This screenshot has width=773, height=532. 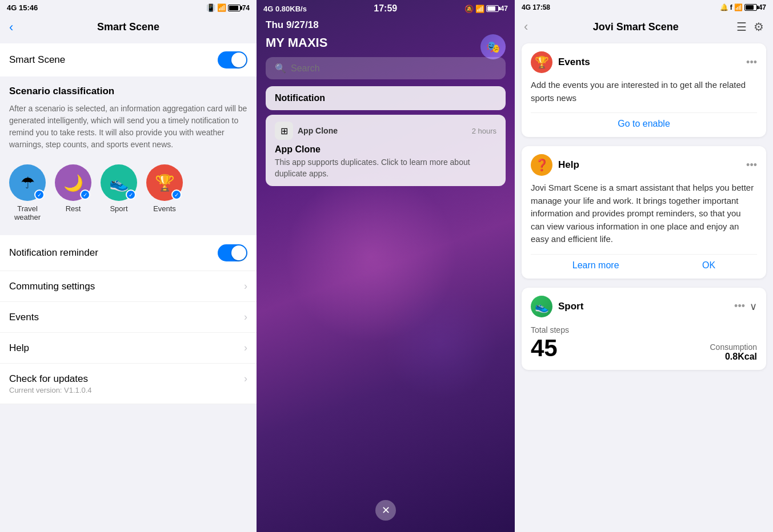 What do you see at coordinates (386, 168) in the screenshot?
I see `card-desc: This app supports duplicates. Click to l…` at bounding box center [386, 168].